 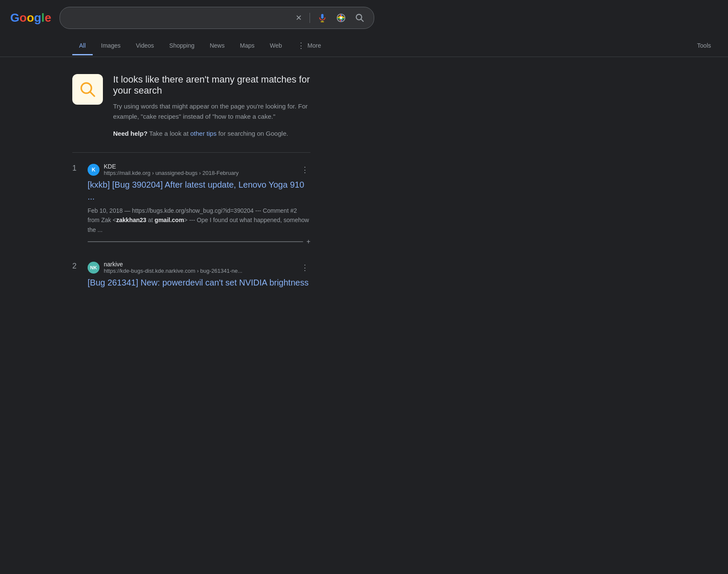 What do you see at coordinates (199, 283) in the screenshot?
I see `result-title-2: [Bug 261341] New: powerdevil can't set N…` at bounding box center [199, 283].